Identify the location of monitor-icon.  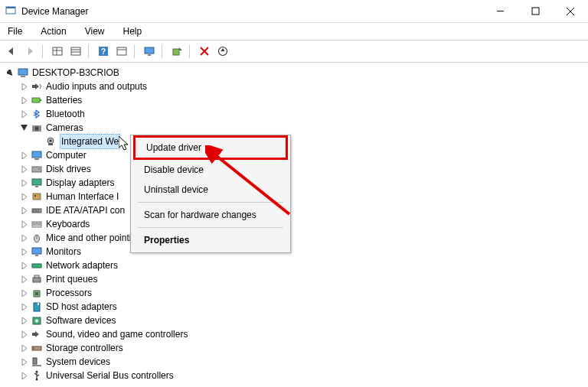
(149, 51).